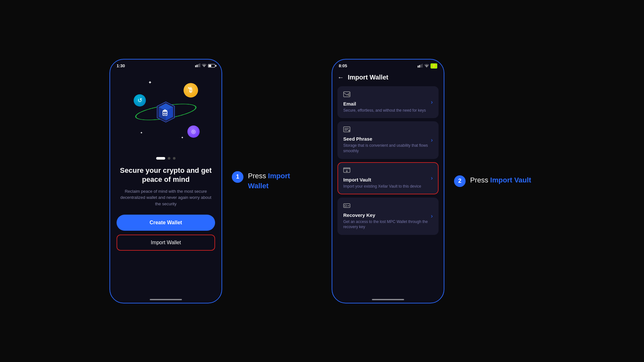 The image size is (644, 362). Describe the element at coordinates (238, 177) in the screenshot. I see `step-number-1: 1` at that location.